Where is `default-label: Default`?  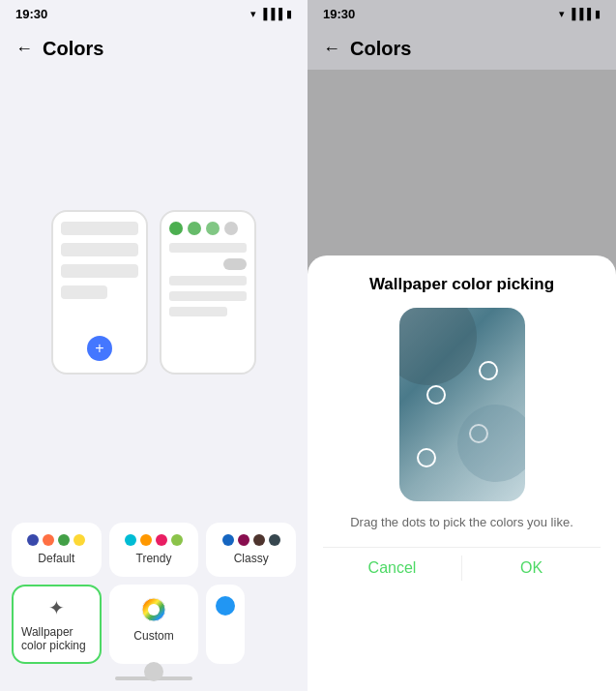
default-label: Default is located at coordinates (56, 558).